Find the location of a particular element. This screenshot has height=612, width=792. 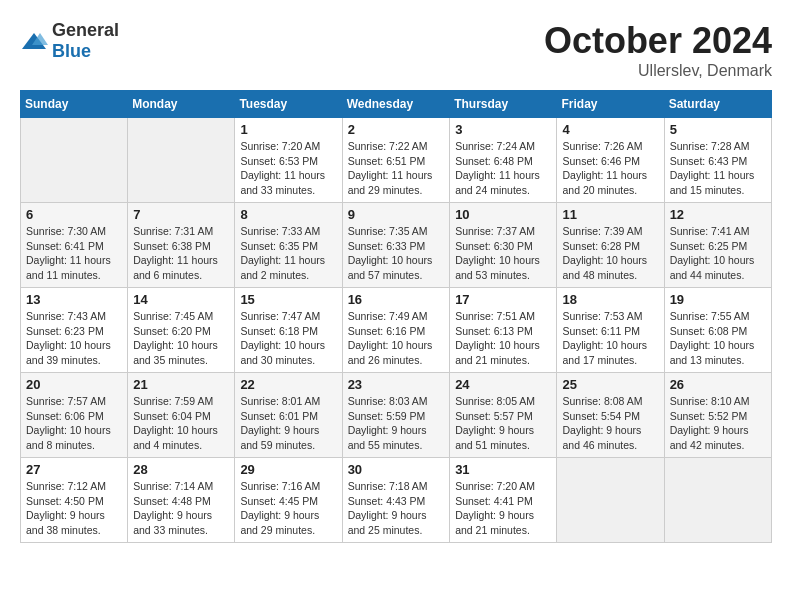

calendar-week-row: 1Sunrise: 7:20 AM Sunset: 6:53 PM Daylig… is located at coordinates (396, 160).